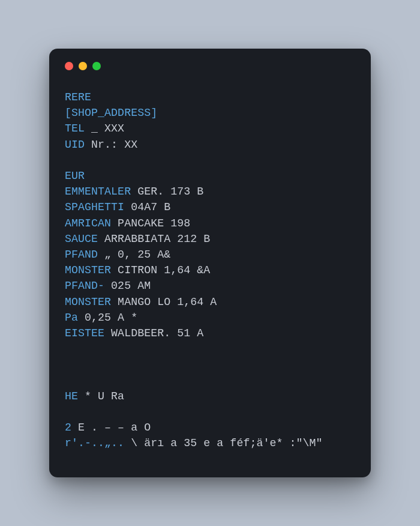 Image resolution: width=420 pixels, height=526 pixels. What do you see at coordinates (101, 396) in the screenshot?
I see `line-rest: * U Ra` at bounding box center [101, 396].